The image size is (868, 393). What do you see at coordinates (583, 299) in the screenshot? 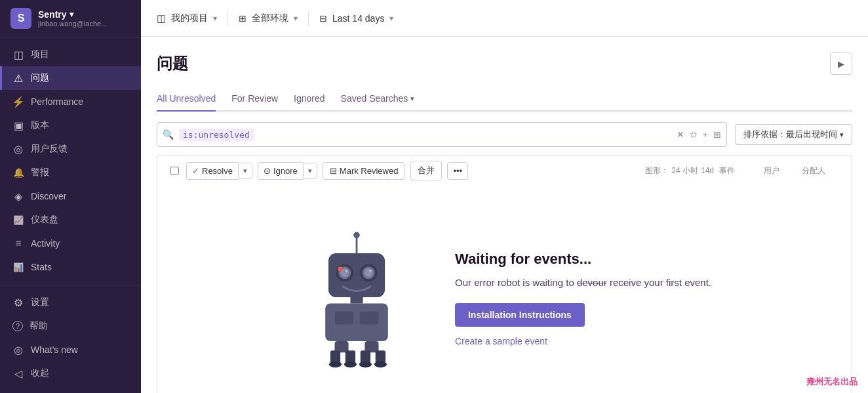
I see `empty-state-text: Waiting for events... Our error robot is…` at bounding box center [583, 299].